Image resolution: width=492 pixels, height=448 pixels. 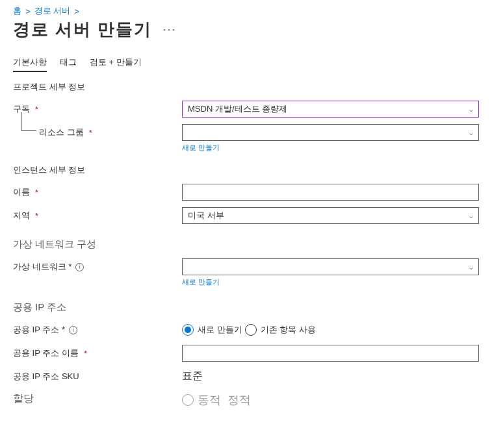 I want to click on page-title-row: 경로 서버 만들기 ···, so click(x=246, y=30).